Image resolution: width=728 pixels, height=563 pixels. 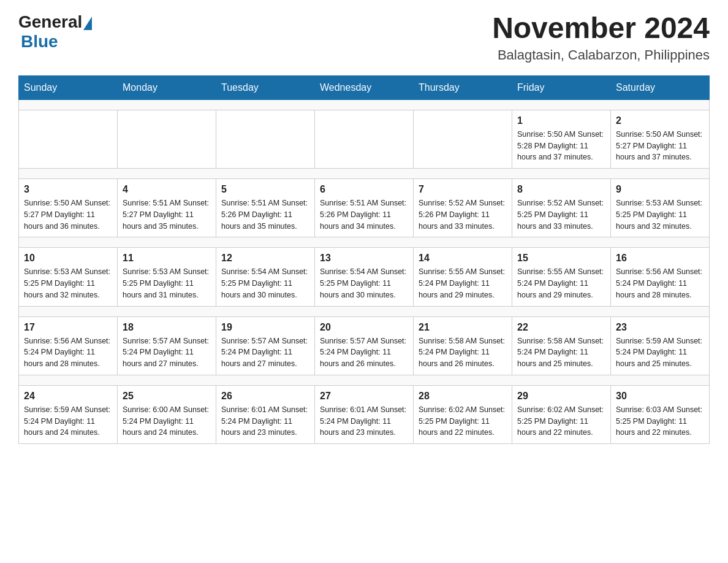 What do you see at coordinates (69, 415) in the screenshot?
I see `day-cell-w4-d0: 24Sunrise: 5:59 AM Sunset: 5:24 PM Dayli…` at bounding box center [69, 415].